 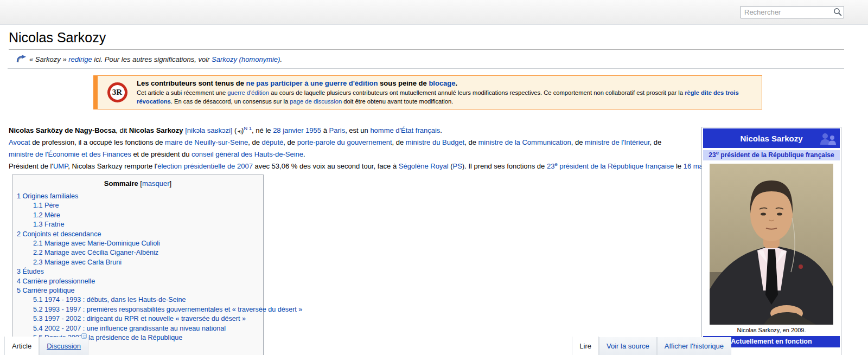 What do you see at coordinates (694, 346) in the screenshot?
I see `tab-afficher-historique-label: Afficher l'historique` at bounding box center [694, 346].